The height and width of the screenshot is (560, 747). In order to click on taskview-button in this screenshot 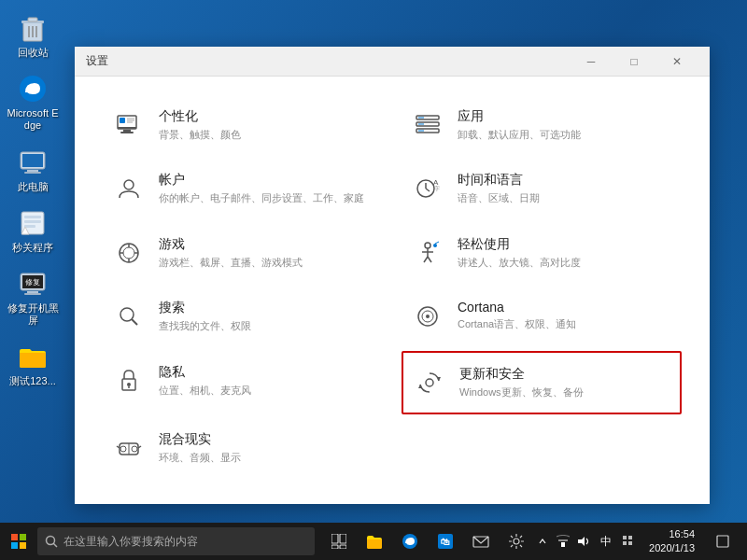, I will do `click(339, 541)`.